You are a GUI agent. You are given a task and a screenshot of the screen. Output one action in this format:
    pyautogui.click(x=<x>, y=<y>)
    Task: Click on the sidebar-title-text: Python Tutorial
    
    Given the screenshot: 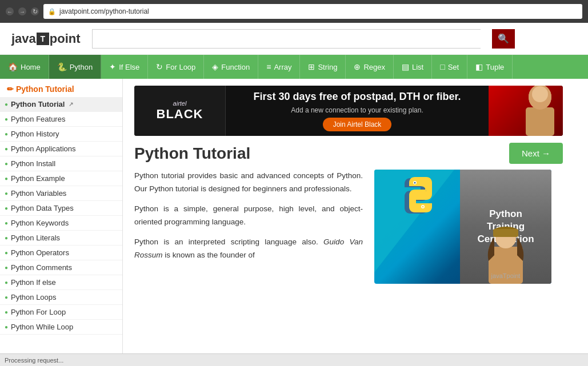 What is the action you would take?
    pyautogui.click(x=45, y=89)
    